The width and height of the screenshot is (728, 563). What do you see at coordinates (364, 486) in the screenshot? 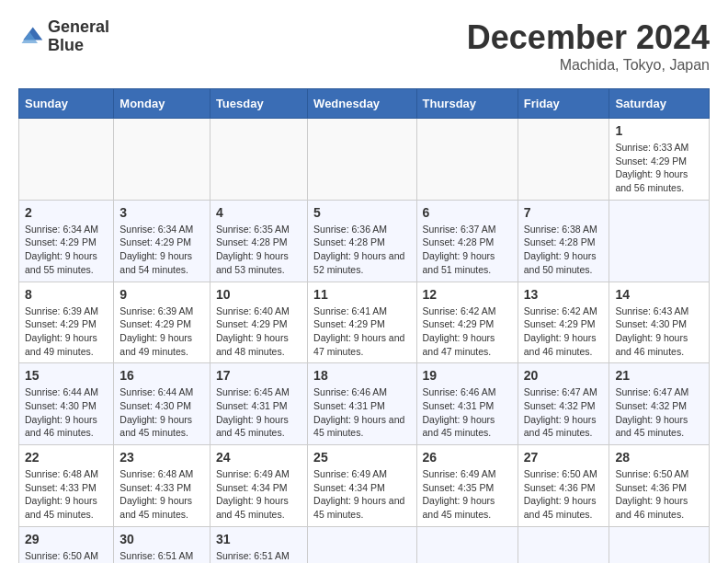
I see `calendar-week-row: 22 Sunrise: 6:48 AM Sunset: 4:33 PM Dayl…` at bounding box center [364, 486].